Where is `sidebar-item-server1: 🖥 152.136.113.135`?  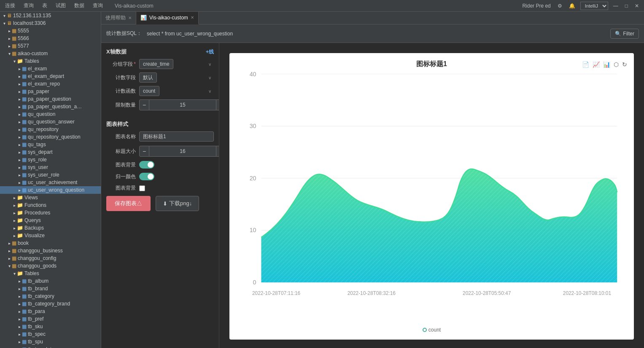 sidebar-item-server1: 🖥 152.136.113.135 is located at coordinates (51, 16).